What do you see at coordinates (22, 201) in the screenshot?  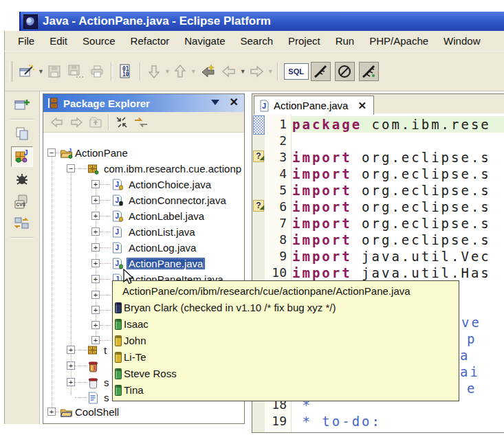 I see `cvs-perspective-button: CVS` at bounding box center [22, 201].